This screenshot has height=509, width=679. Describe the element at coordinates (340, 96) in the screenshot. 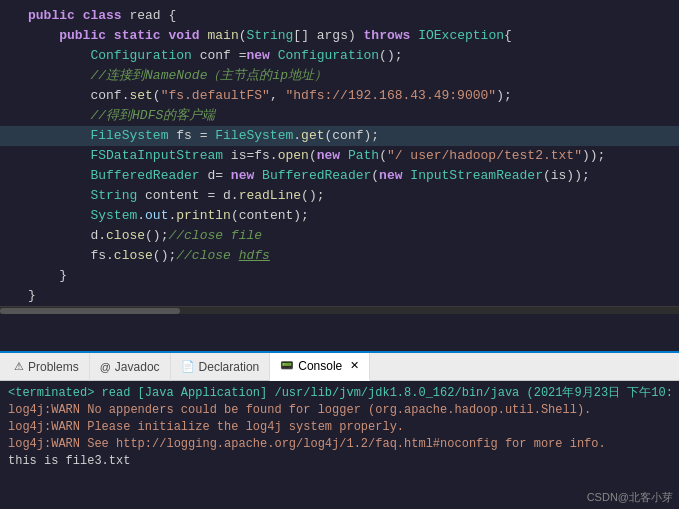

I see `code-line: conf.set("fs.defaultFS", "hdfs://192.168…` at that location.